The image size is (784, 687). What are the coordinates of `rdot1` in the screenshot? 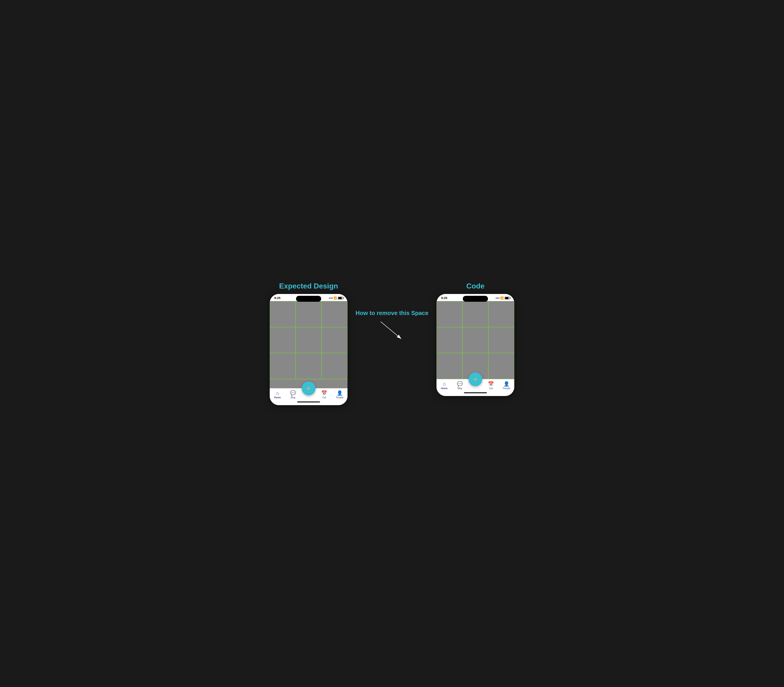 It's located at (496, 298).